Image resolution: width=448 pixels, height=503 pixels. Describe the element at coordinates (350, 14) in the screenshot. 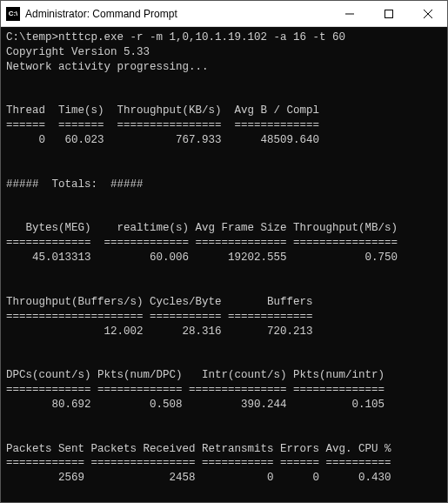

I see `minimize-button` at that location.